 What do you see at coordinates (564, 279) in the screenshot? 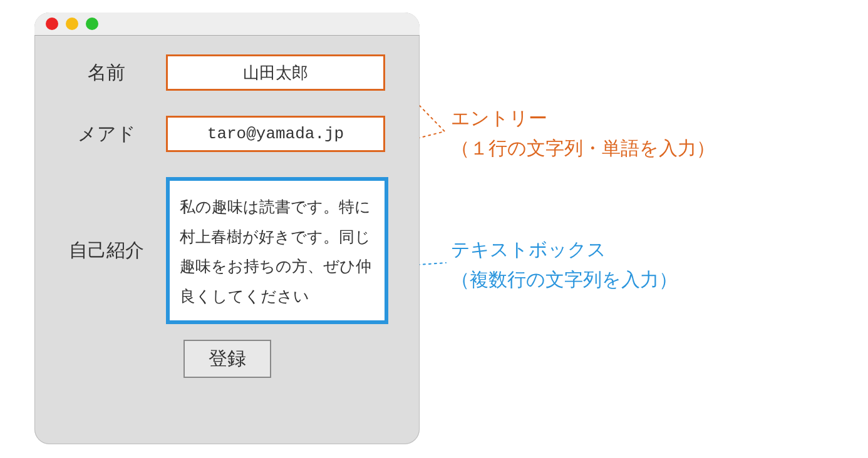
I see `annotation-textbox-desc: （複数行の文字列を入力）` at bounding box center [564, 279].